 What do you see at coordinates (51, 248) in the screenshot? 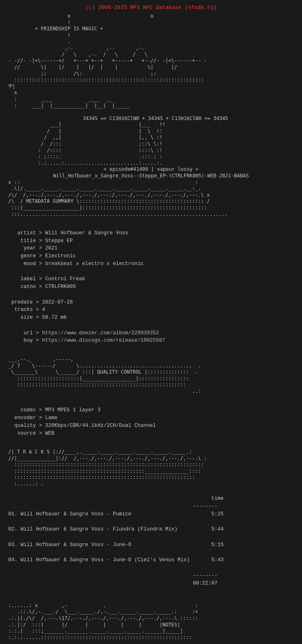
I see `year-value: 2021` at bounding box center [51, 248].